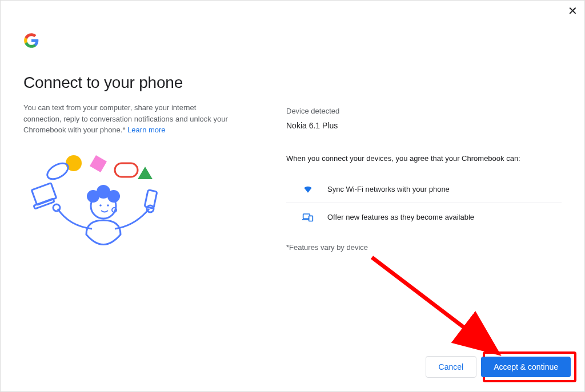  Describe the element at coordinates (424, 203) in the screenshot. I see `feature-list: Sync Wi-Fi networks with your phone Offe…` at that location.